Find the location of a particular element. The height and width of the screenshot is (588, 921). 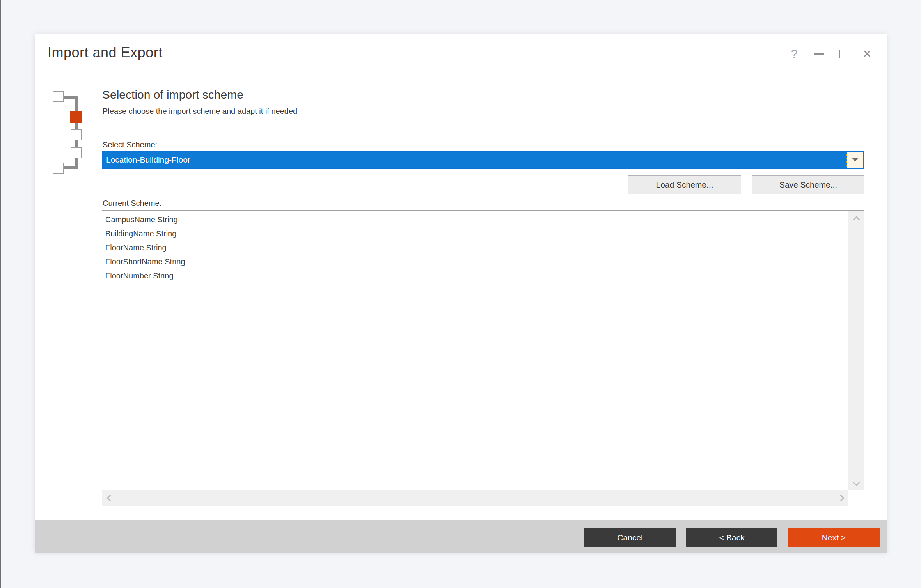

select-scheme-label: Select Scheme: is located at coordinates (130, 145).